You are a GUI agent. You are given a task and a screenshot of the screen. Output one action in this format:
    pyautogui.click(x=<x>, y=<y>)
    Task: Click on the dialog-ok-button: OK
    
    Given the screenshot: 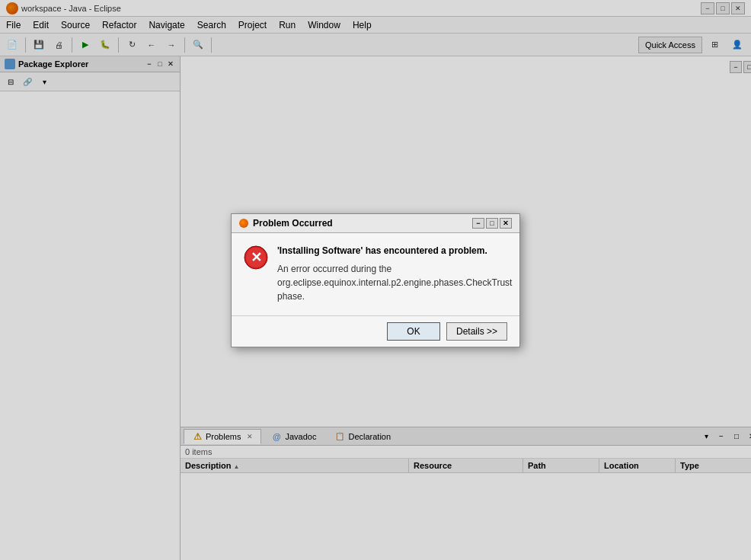 What is the action you would take?
    pyautogui.click(x=414, y=331)
    